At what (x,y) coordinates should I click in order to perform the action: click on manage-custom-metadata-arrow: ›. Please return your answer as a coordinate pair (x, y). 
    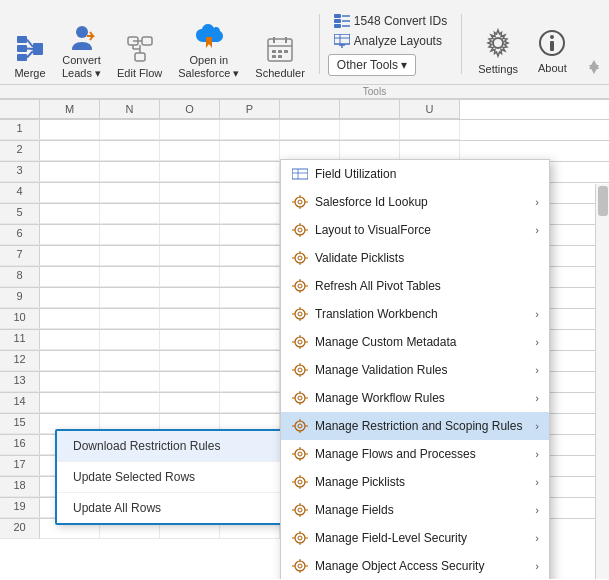
    Looking at the image, I should click on (537, 342).